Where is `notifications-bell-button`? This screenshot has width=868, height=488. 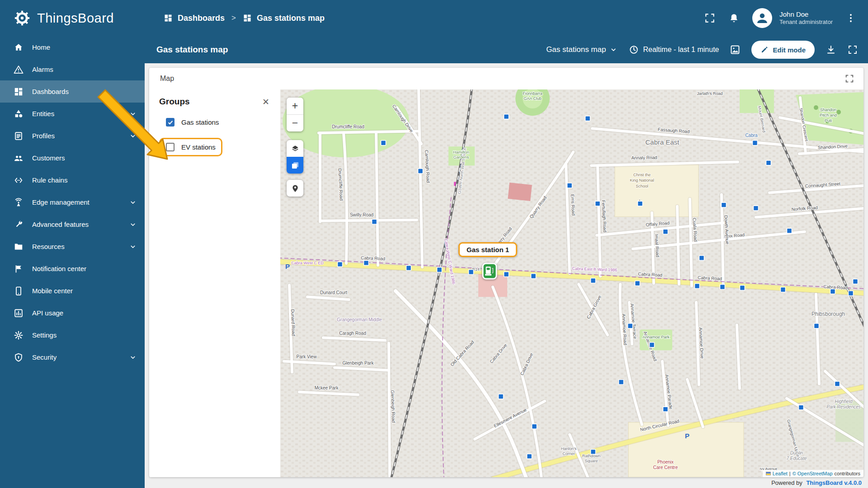 notifications-bell-button is located at coordinates (734, 18).